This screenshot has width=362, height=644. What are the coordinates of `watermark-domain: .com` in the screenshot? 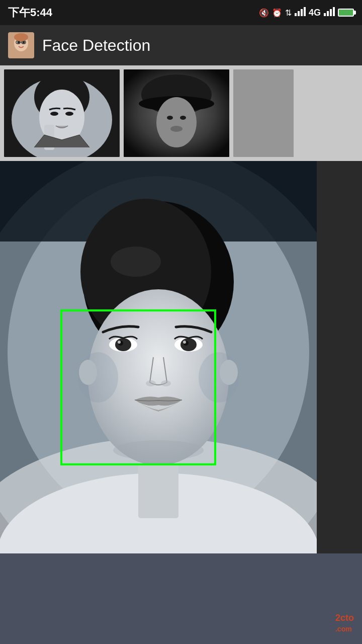 It's located at (344, 629).